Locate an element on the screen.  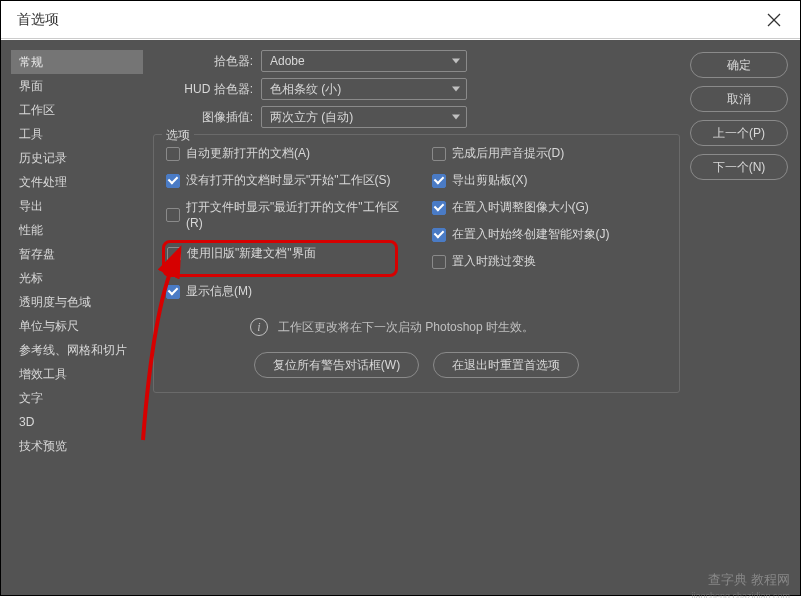
color-picker-row: 拾色器: Adobe is located at coordinates (416, 61).